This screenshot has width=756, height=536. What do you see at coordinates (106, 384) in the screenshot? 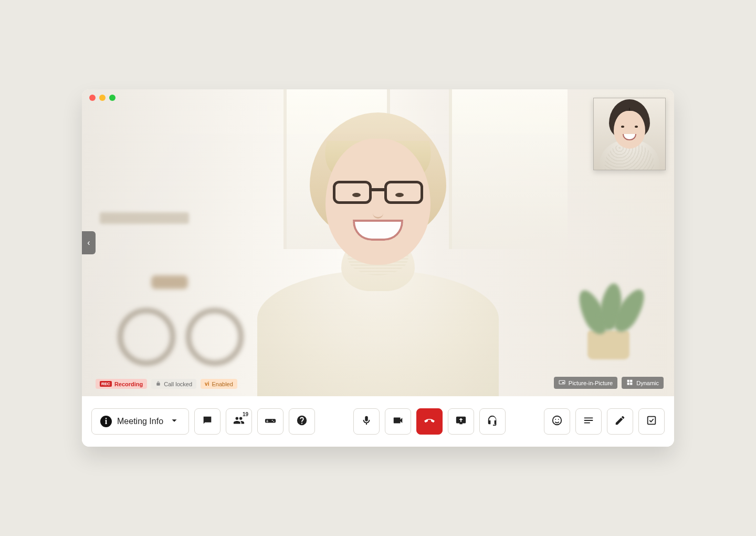
I see `rec-badge-icon: REC` at bounding box center [106, 384].